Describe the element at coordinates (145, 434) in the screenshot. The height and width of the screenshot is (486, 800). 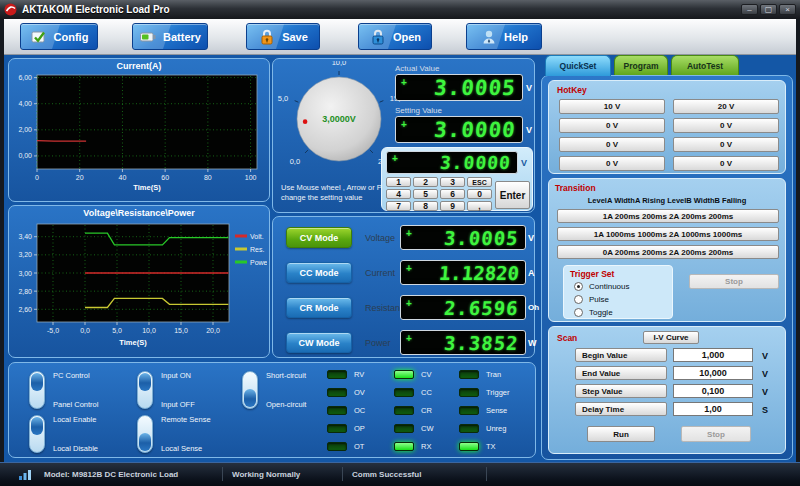
I see `sense-toggle` at that location.